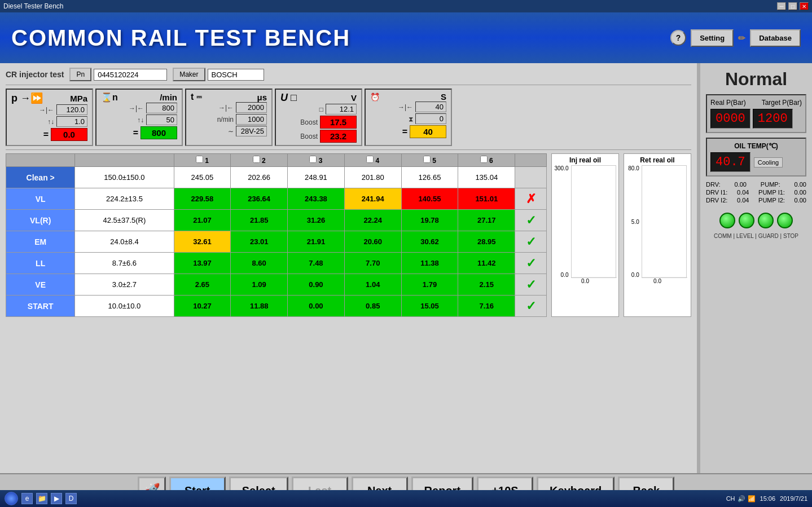 The width and height of the screenshot is (812, 507). Describe the element at coordinates (41, 178) in the screenshot. I see `row-label-0: Clean >` at that location.